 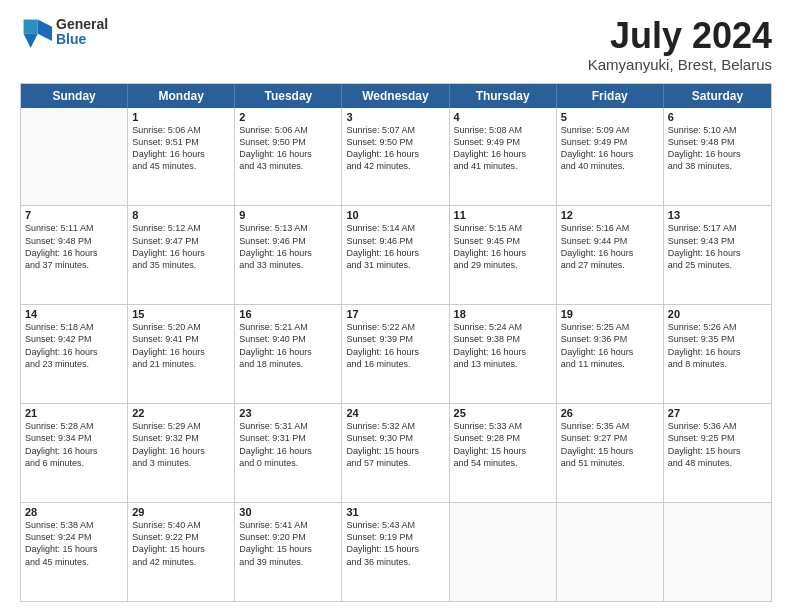 I want to click on cal-cell: 9Sunrise: 5:13 AMSunset: 9:46 PMDaylight…, so click(x=288, y=255).